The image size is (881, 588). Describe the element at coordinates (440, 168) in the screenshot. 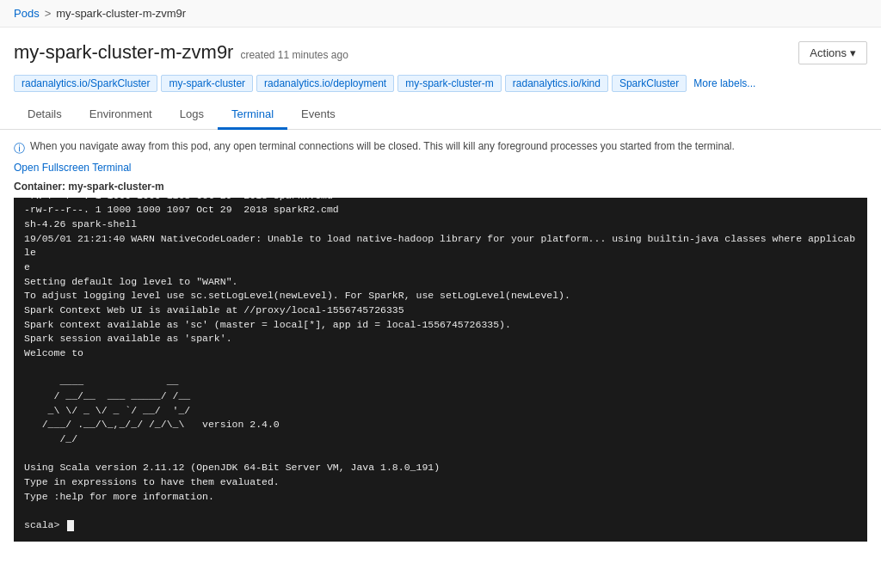

I see `fullscreen-terminal-link: Open Fullscreen Terminal` at that location.